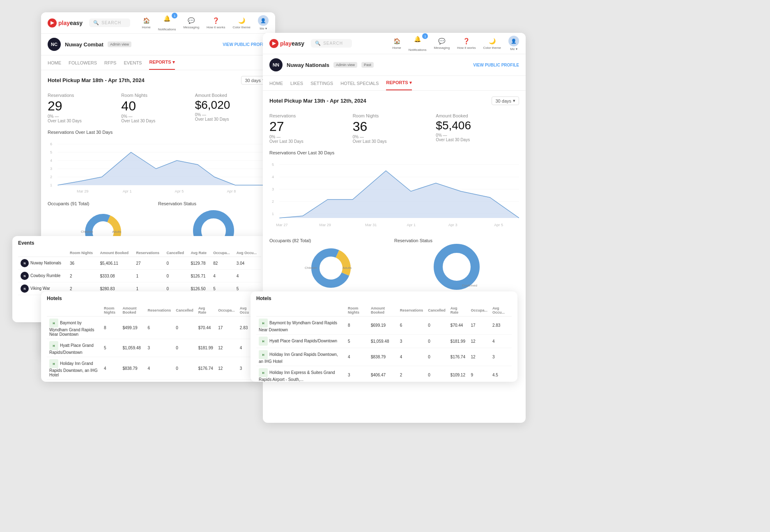 The width and height of the screenshot is (770, 532). Describe the element at coordinates (322, 83) in the screenshot. I see `front-tab-settings: SETTINGS` at that location.